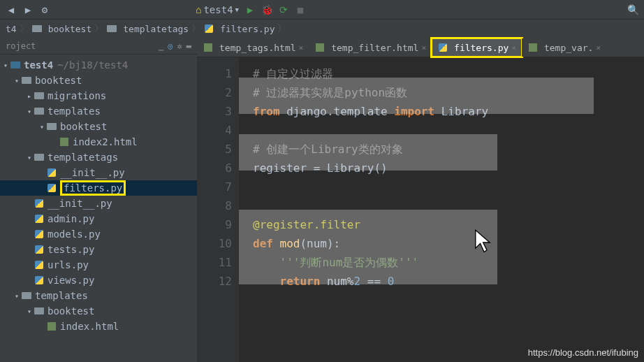 Image resolution: width=644 pixels, height=362 pixels. Describe the element at coordinates (147, 29) in the screenshot. I see `breadcrumb-item: templatetags` at that location.